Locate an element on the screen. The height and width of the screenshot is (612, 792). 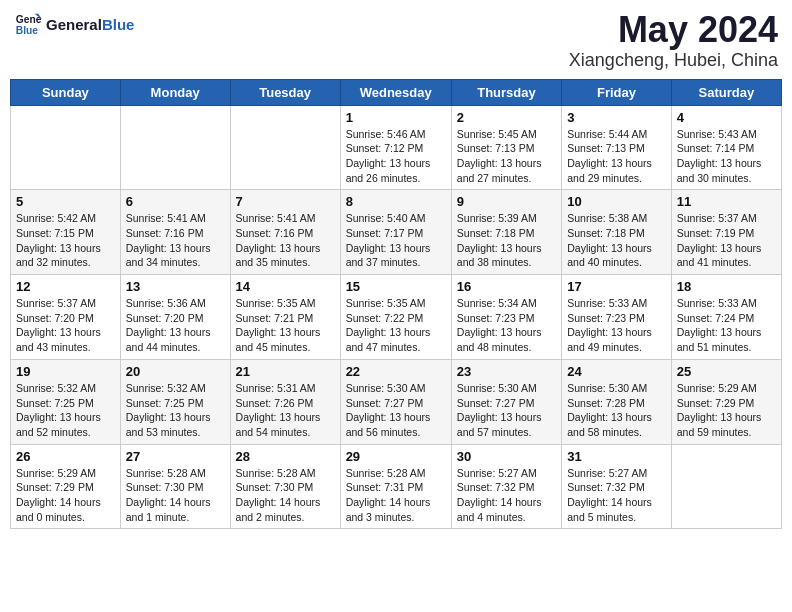
day-info: Sunrise: 5:39 AM Sunset: 7:18 PM Dayligh… is located at coordinates (506, 240).